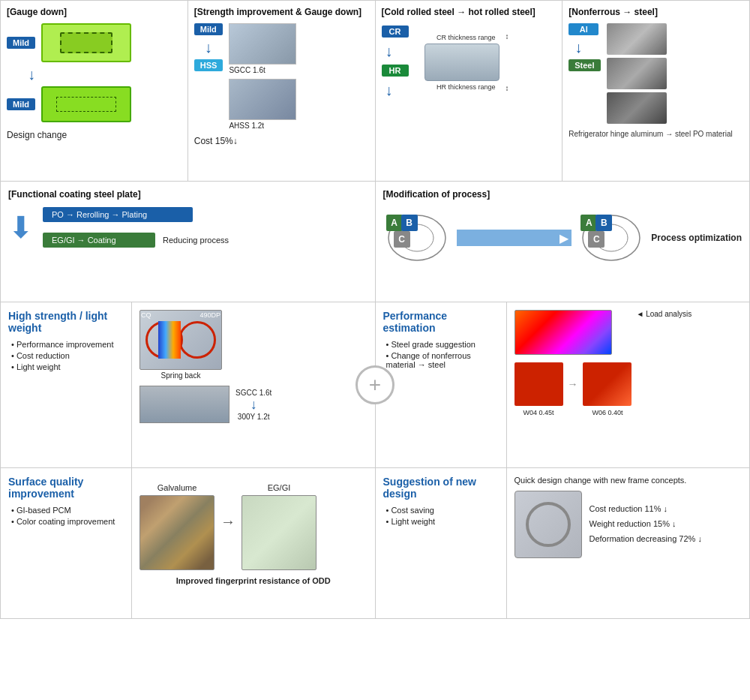  What do you see at coordinates (441, 322) in the screenshot?
I see `perf-heading: Performance estimation` at bounding box center [441, 322].